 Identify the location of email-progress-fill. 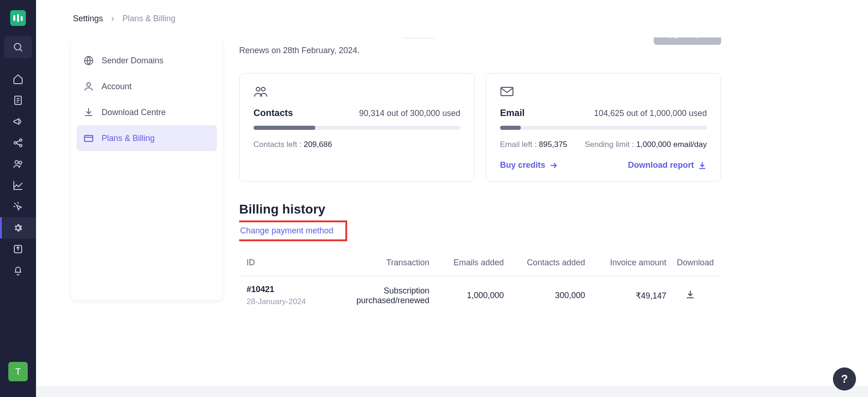
(511, 128).